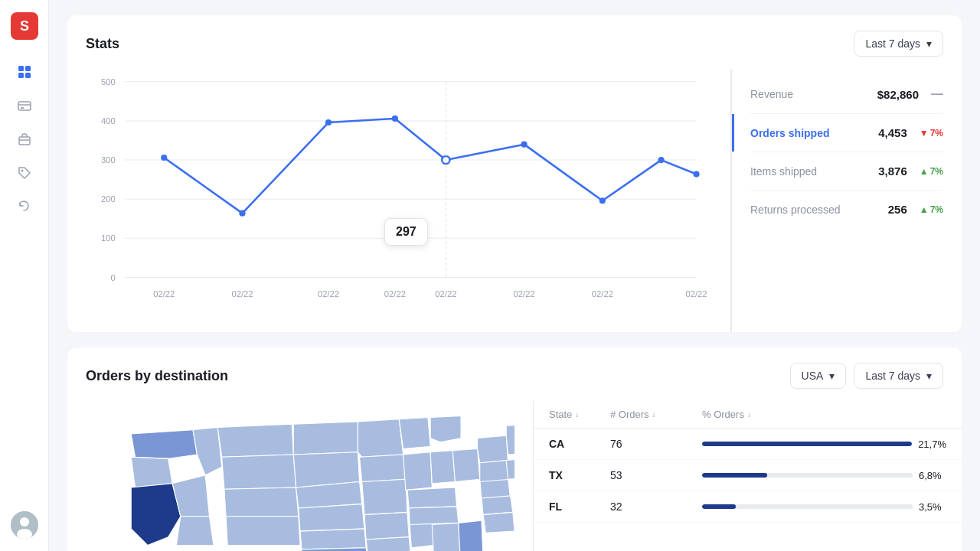 The width and height of the screenshot is (980, 551). I want to click on th-pct-orders: % Orders ↓, so click(824, 415).